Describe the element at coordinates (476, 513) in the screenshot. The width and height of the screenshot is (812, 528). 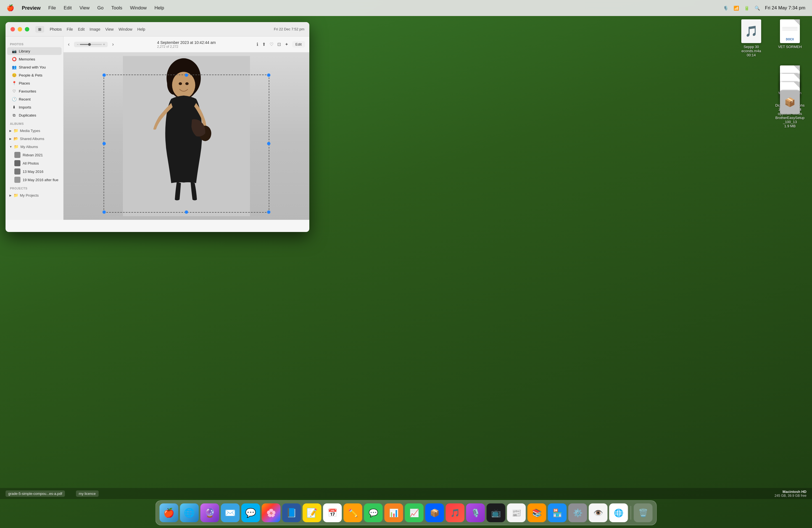
I see `dock-podcasts: 🎙️` at that location.